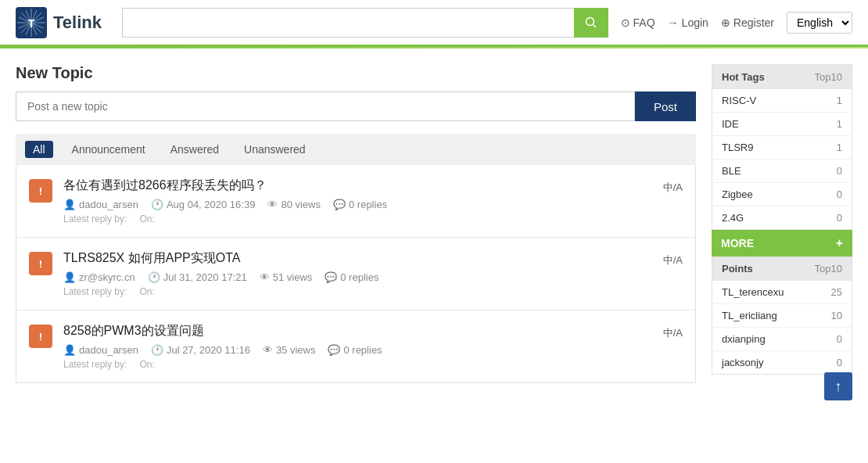 The height and width of the screenshot is (463, 868). I want to click on topic-replies-3: 💬 0 replies, so click(355, 350).